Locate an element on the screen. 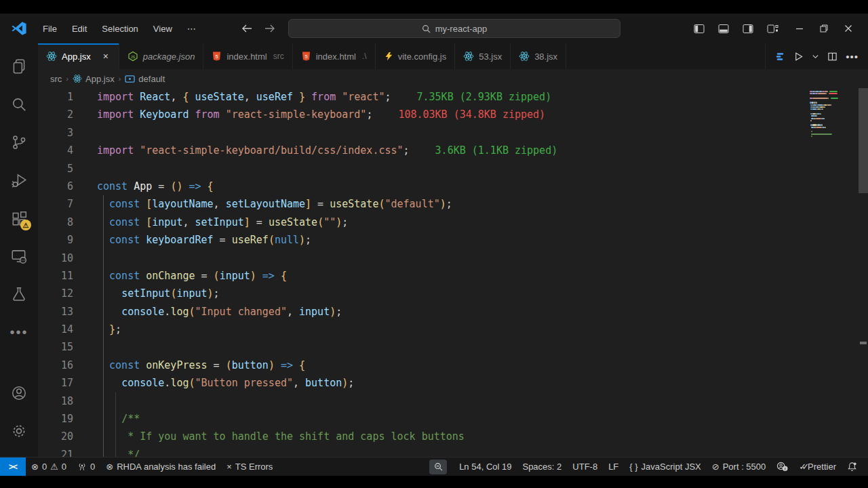 The width and height of the screenshot is (868, 488). minimap is located at coordinates (831, 114).